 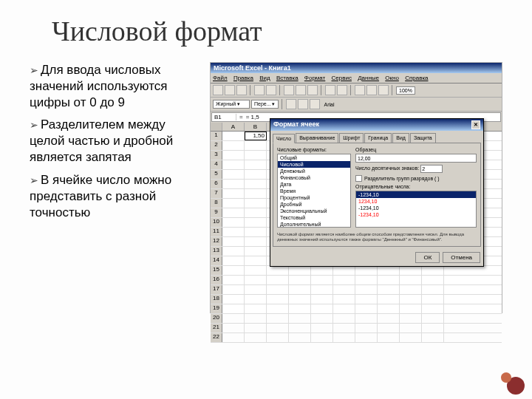 I want to click on list-item: Время, so click(x=314, y=191).